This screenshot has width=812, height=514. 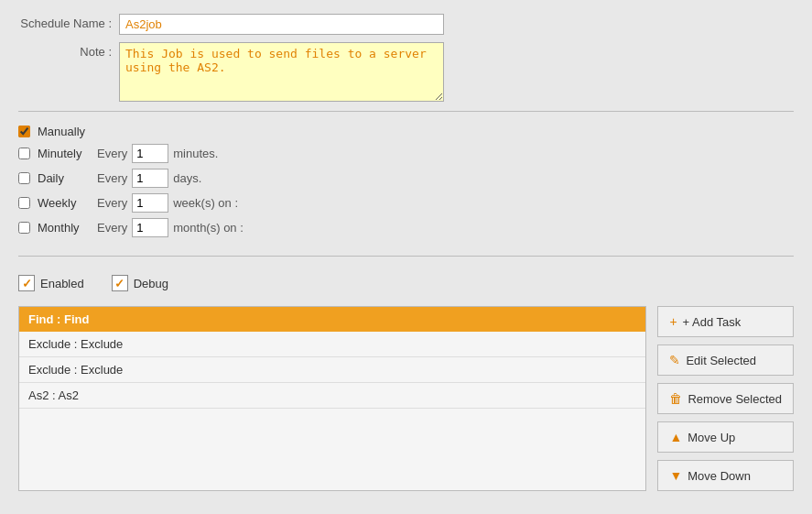 What do you see at coordinates (151, 284) in the screenshot?
I see `debug-label: Debug` at bounding box center [151, 284].